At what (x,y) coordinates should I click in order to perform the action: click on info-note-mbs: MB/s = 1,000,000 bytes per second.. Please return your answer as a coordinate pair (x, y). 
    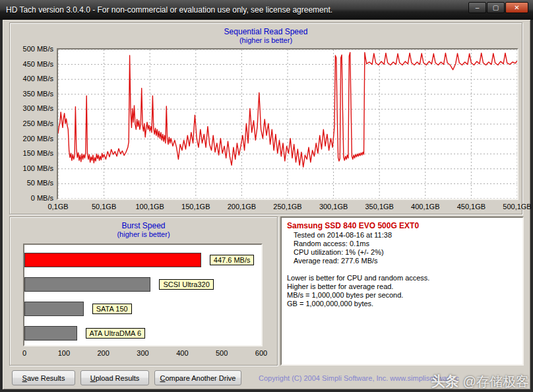
    Looking at the image, I should click on (402, 296).